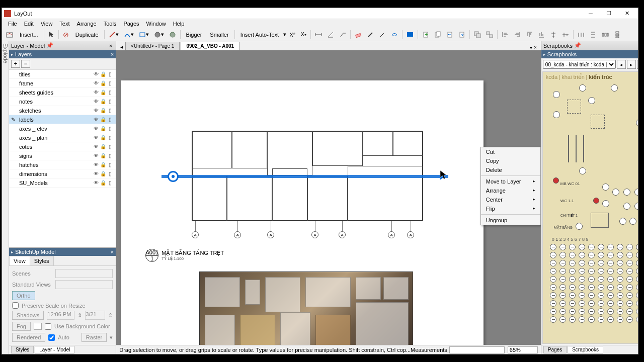  I want to click on close-icon: ×, so click(112, 54).